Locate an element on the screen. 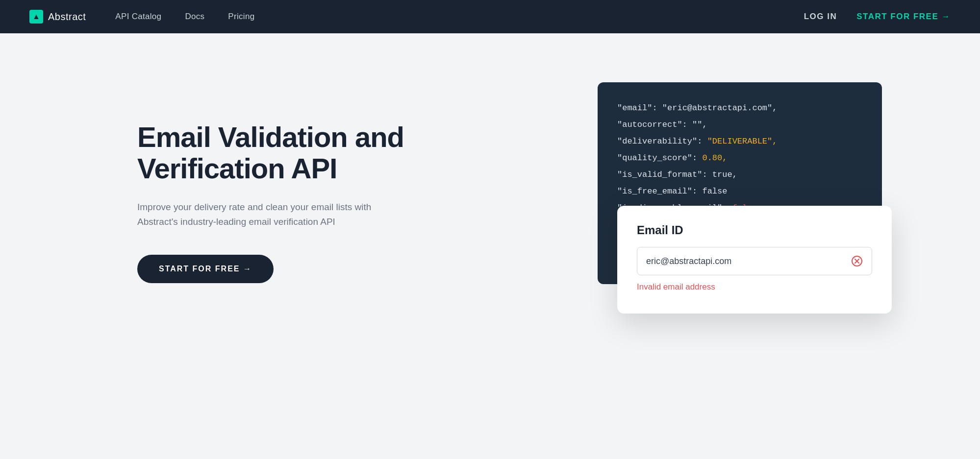 The image size is (980, 459). start-for-free-nav-button: START FOR FREE → is located at coordinates (904, 17).